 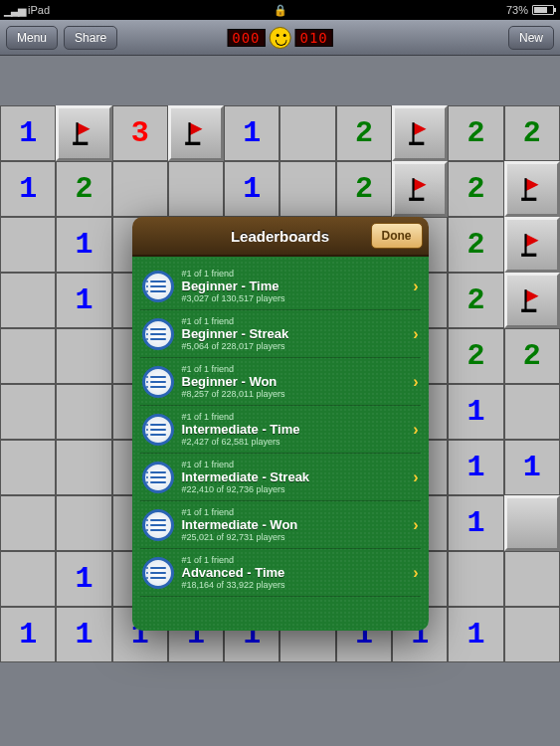 I want to click on leaderboard-row: #1 of 1 friendIntermediate - Time#2,427 …, so click(x=280, y=430).